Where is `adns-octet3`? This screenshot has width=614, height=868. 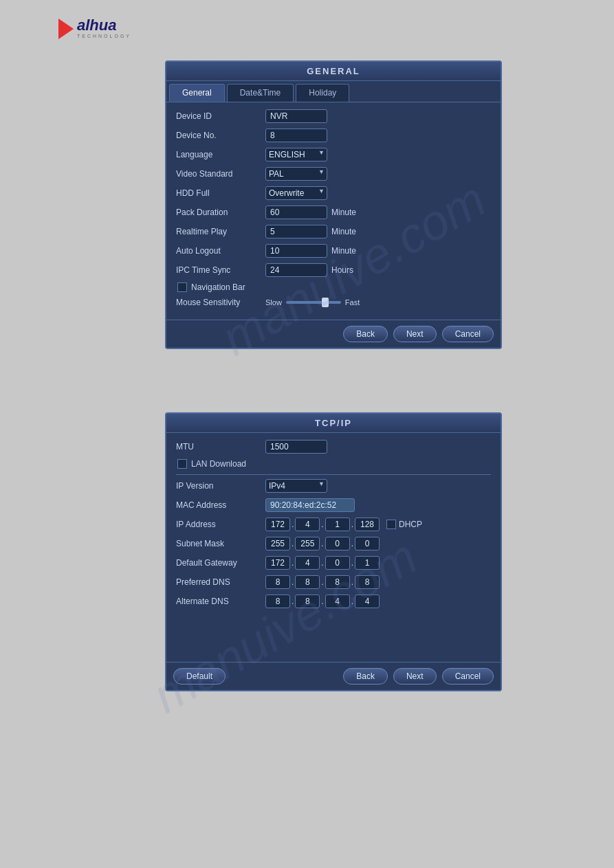 adns-octet3 is located at coordinates (338, 601).